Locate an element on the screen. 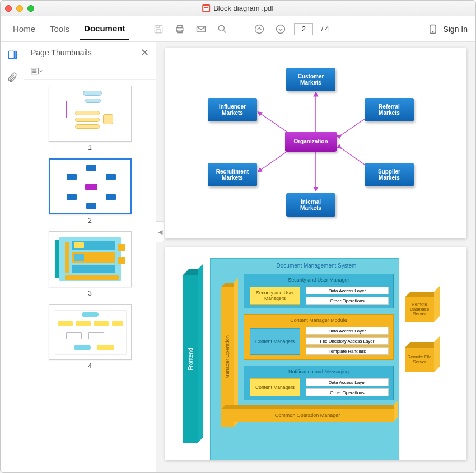 This screenshot has width=476, height=473. thumbnail-4-num: 4 is located at coordinates (90, 366).